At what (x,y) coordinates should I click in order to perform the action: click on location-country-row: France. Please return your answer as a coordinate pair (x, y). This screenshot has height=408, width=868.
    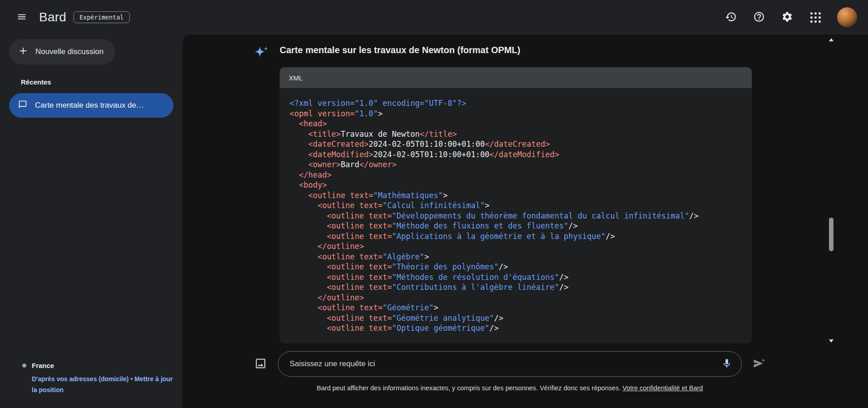
    Looking at the image, I should click on (97, 365).